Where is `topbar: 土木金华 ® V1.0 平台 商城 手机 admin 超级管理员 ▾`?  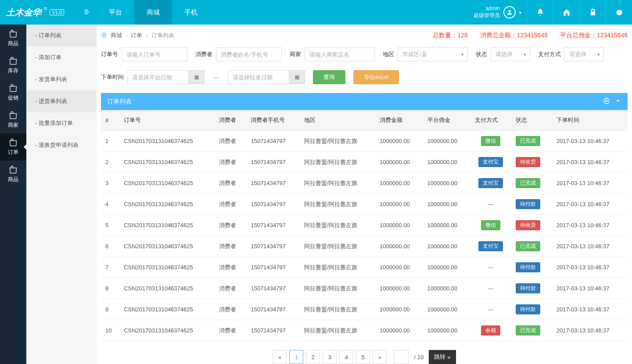 topbar: 土木金华 ® V1.0 平台 商城 手机 admin 超级管理员 ▾ is located at coordinates (316, 12).